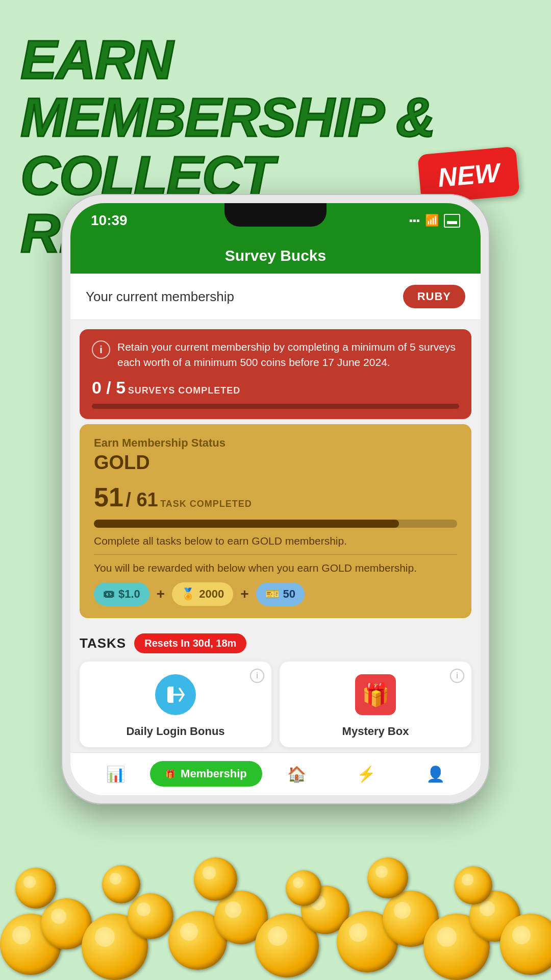 Image resolution: width=551 pixels, height=980 pixels. Describe the element at coordinates (244, 594) in the screenshot. I see `plus-2: +` at that location.